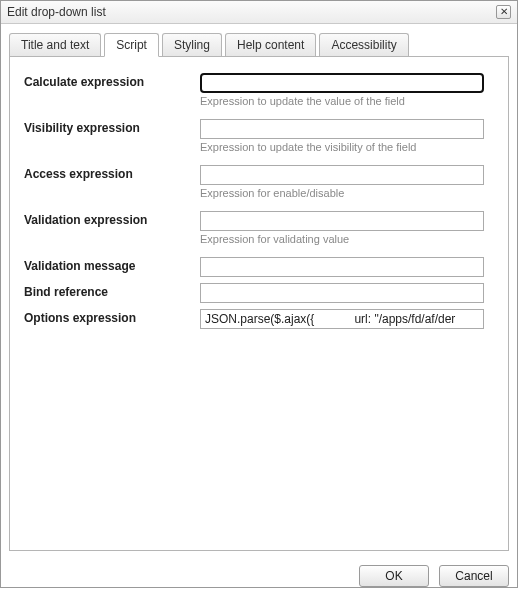 This screenshot has height=590, width=522. Describe the element at coordinates (103, 127) in the screenshot. I see `visibility-expression-label: Visibility expression` at that location.